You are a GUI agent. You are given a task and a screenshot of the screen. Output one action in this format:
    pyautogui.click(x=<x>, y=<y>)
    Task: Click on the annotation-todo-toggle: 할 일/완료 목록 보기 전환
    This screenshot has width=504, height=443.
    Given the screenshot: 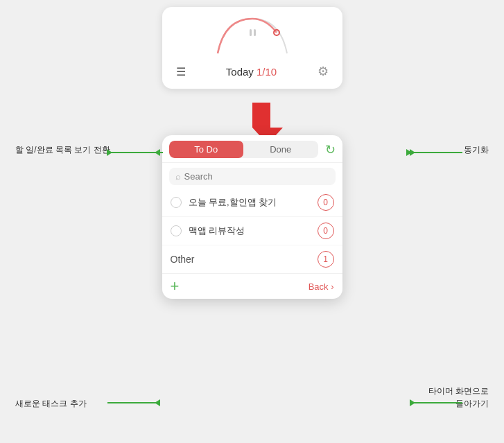 What is the action you would take?
    pyautogui.click(x=62, y=150)
    